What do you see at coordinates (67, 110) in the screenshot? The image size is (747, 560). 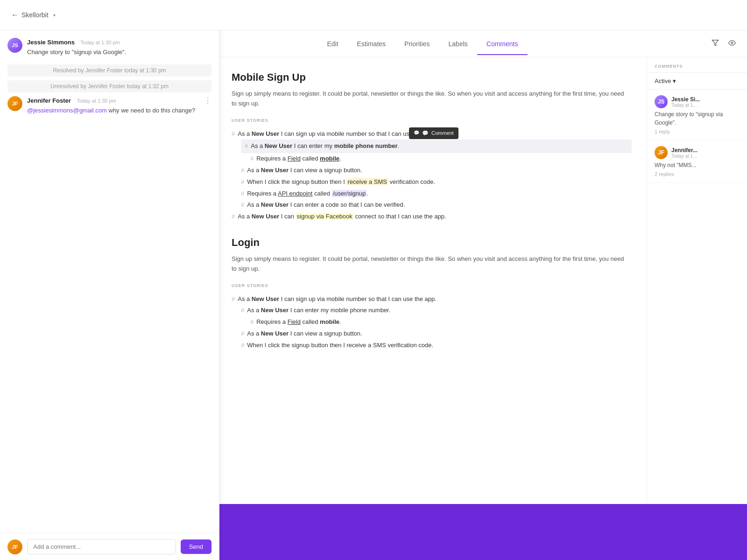 I see `mention-link: @jessiesimmons@gmail.com` at bounding box center [67, 110].